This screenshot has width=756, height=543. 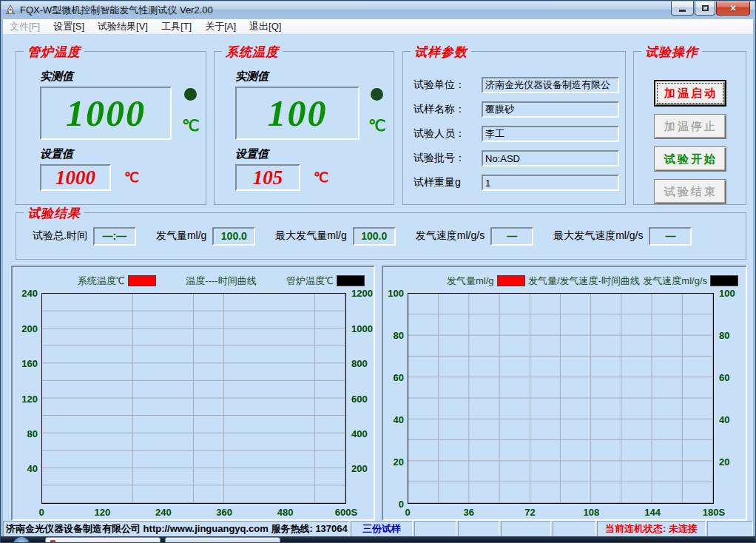 What do you see at coordinates (304, 128) in the screenshot?
I see `system-temp-group: 系统温度 实测值 100 ℃ 设置值 105 ℃` at bounding box center [304, 128].